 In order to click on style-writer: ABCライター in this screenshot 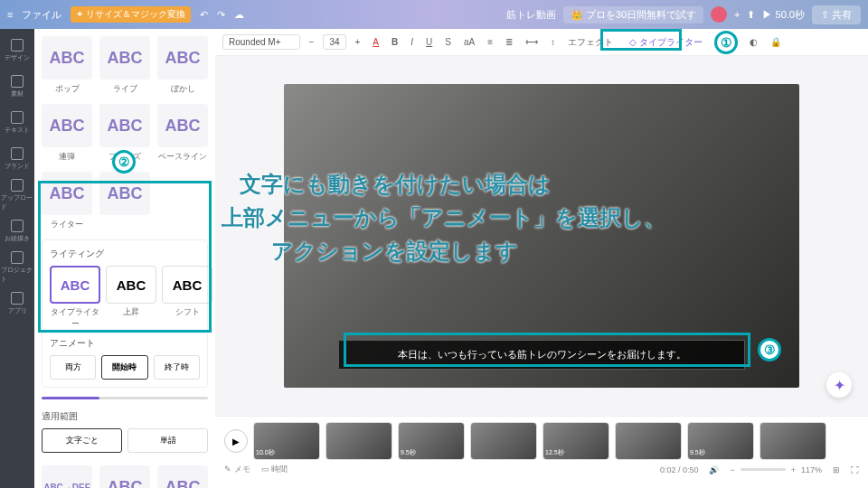, I will do `click(67, 201)`.